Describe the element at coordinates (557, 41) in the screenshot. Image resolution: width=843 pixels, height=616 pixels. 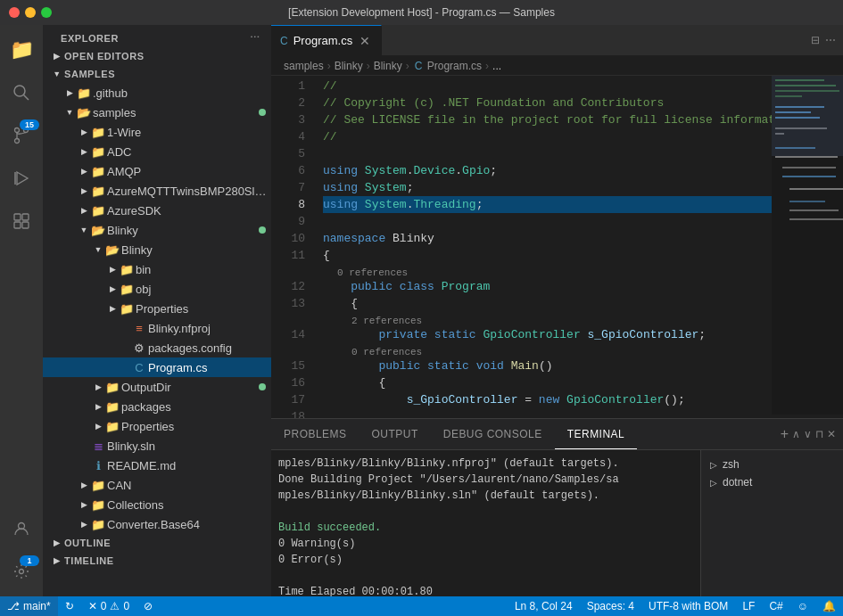
I see `tab-bar: C Program.cs ✕ ⊟ ⋯` at that location.